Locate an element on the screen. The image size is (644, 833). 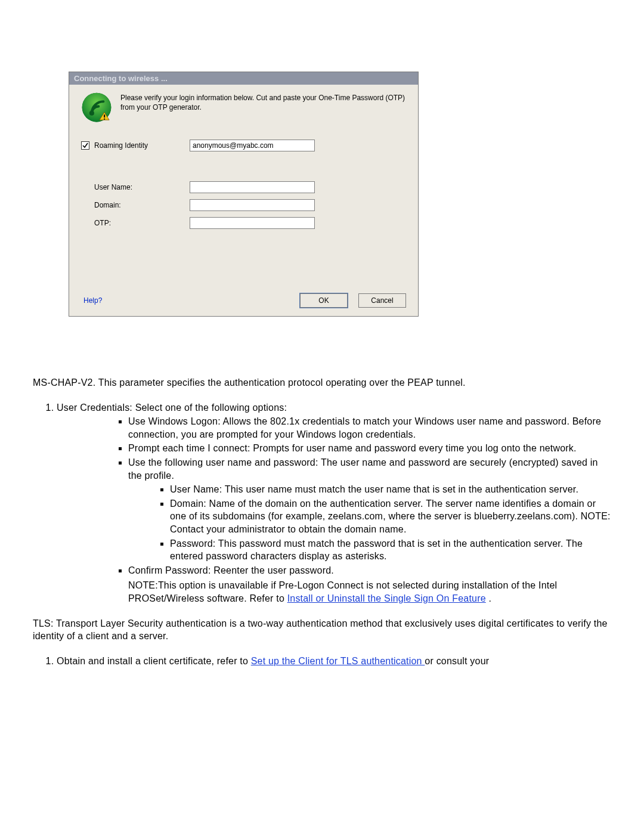
sub-user-name: User Name: This user name must match the… is located at coordinates (391, 490).